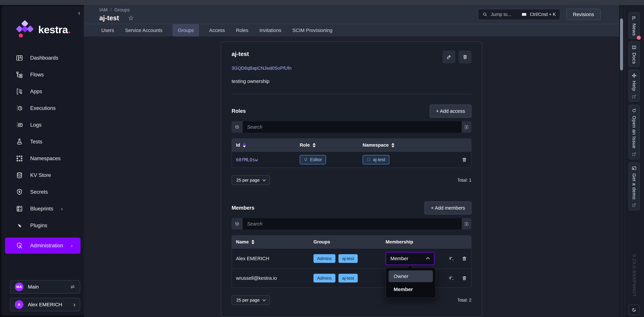 This screenshot has width=644, height=317. What do you see at coordinates (464, 180) in the screenshot?
I see `roles-total: Total: 1` at bounding box center [464, 180].